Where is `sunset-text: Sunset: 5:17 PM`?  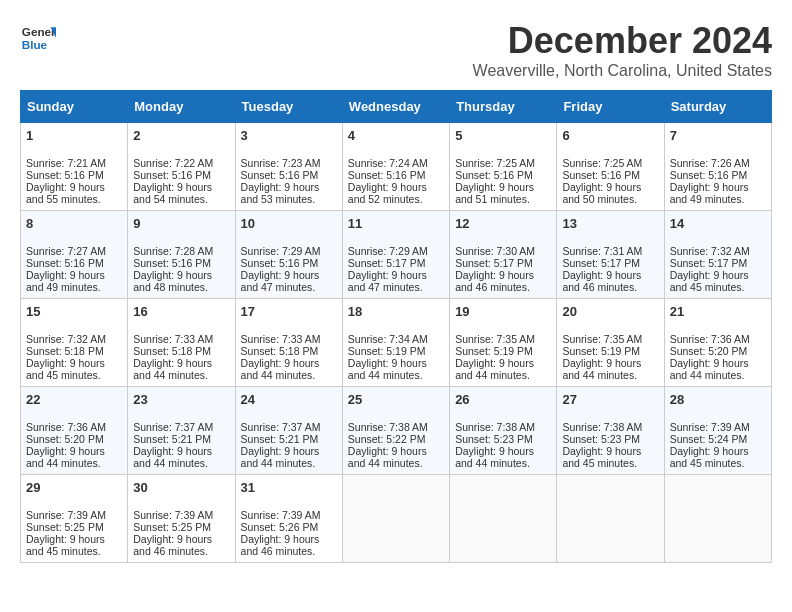
sunset-text: Sunset: 5:17 PM is located at coordinates (387, 263).